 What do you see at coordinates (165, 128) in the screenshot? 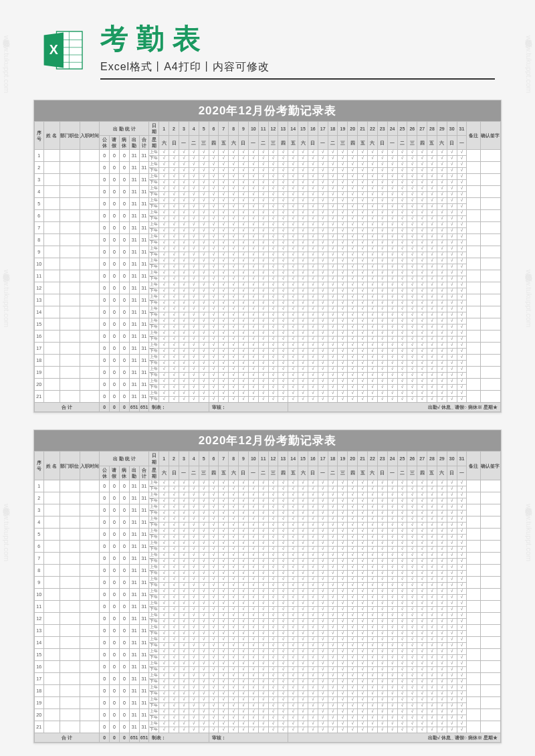
I see `col-day: 1` at bounding box center [165, 128].